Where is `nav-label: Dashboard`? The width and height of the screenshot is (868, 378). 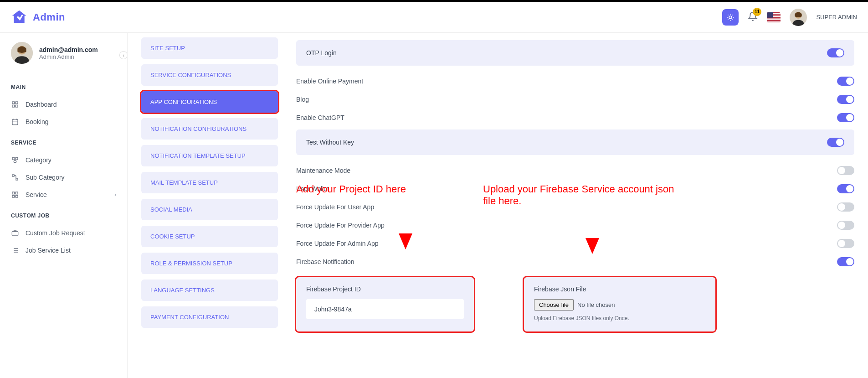
nav-label: Dashboard is located at coordinates (41, 104).